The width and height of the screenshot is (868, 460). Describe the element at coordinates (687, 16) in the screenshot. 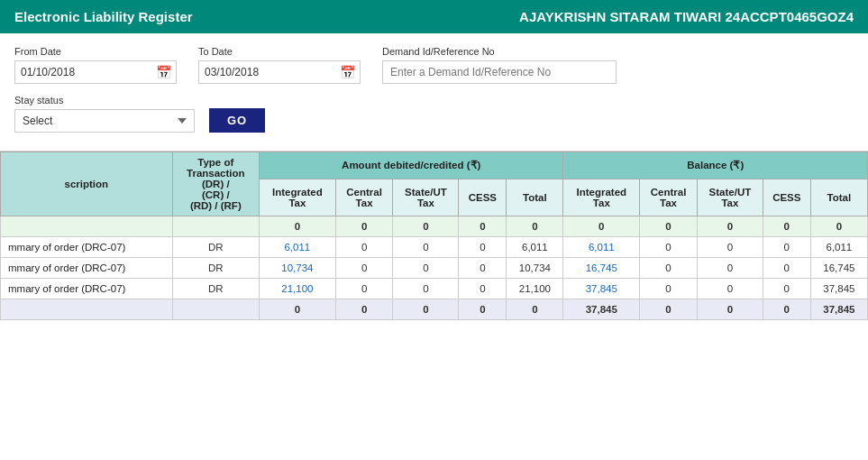

I see `user-info: AJAYKRISHN SITARAM TIWARI 24ACCPT0465GOZ…` at that location.